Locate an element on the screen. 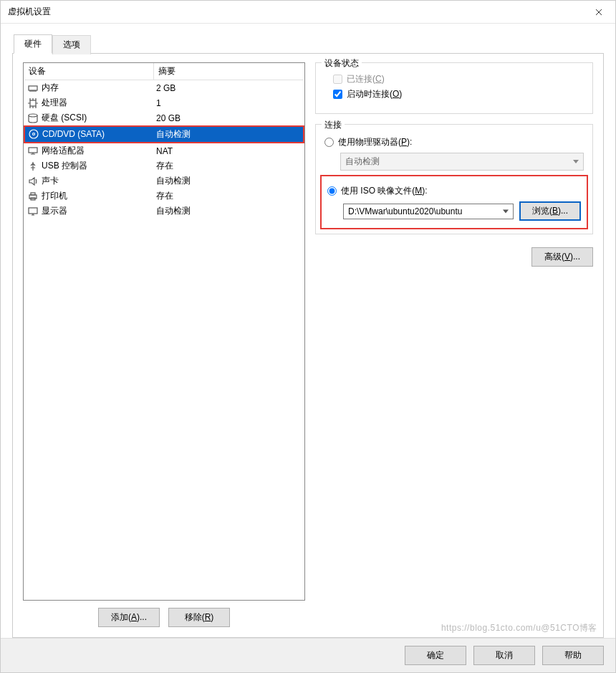 The width and height of the screenshot is (616, 673). device-summary: 2 GB is located at coordinates (228, 88).